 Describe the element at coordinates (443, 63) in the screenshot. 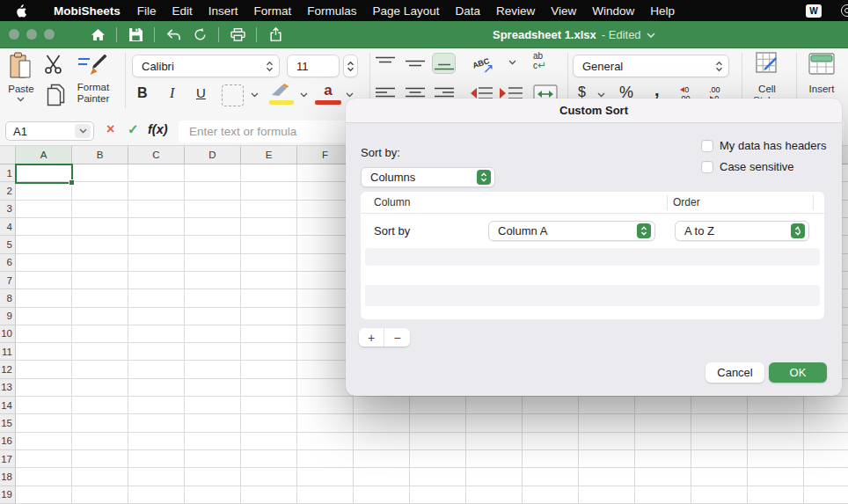

I see `align-bottom-icon` at that location.